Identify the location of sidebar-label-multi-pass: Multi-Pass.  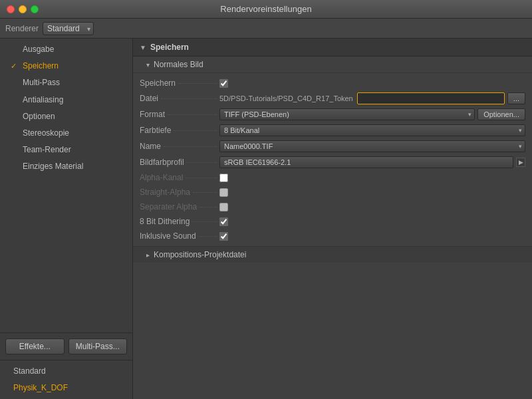
(41, 82).